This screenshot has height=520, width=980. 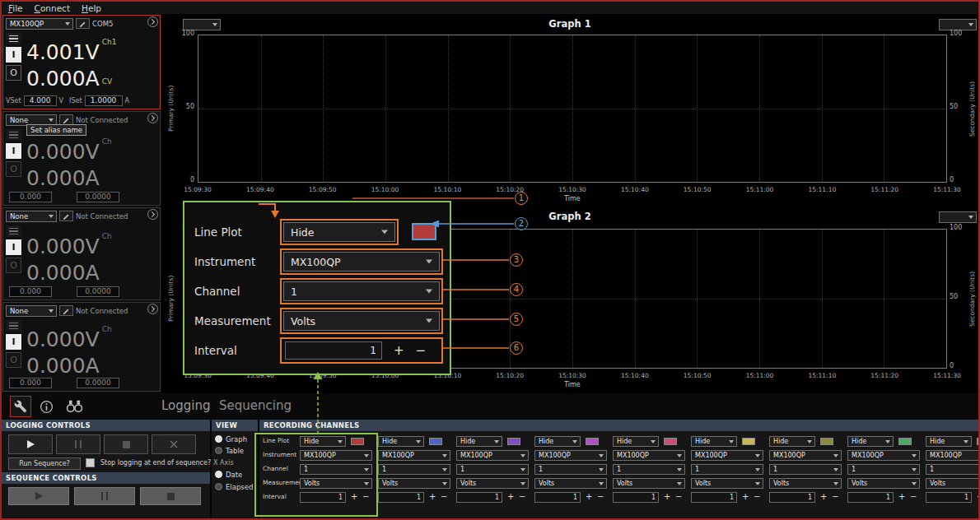 I want to click on sequence-start-button, so click(x=39, y=496).